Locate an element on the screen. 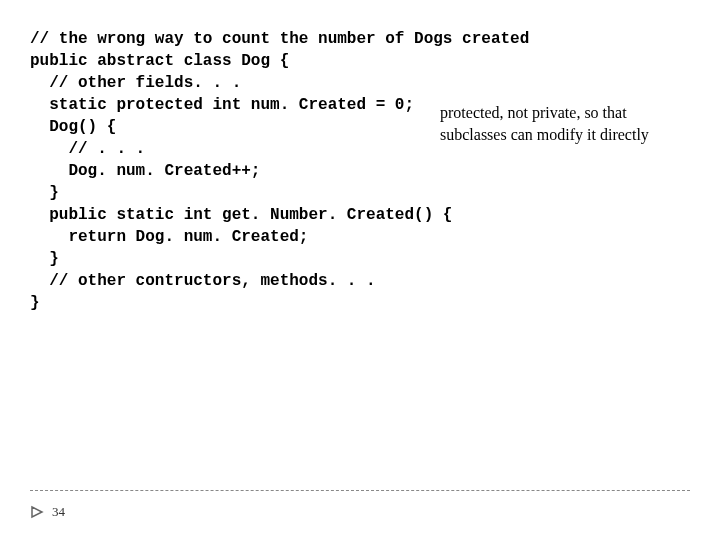 The height and width of the screenshot is (540, 720). play-marker-icon is located at coordinates (37, 512).